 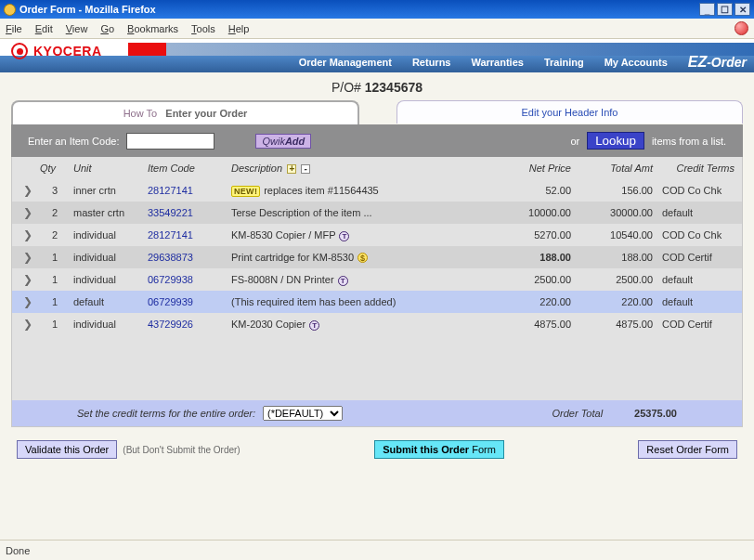 I want to click on po-number-line: P/O# 12345678, so click(x=377, y=89).